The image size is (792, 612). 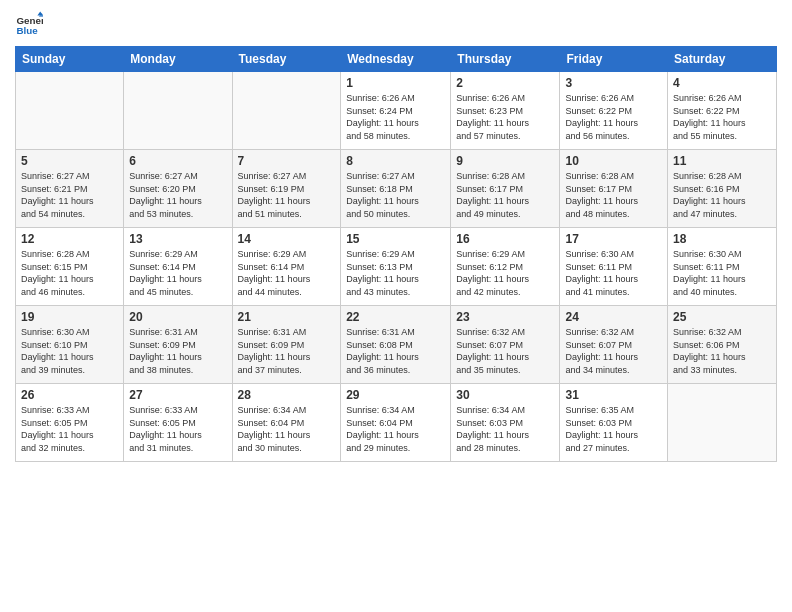 I want to click on calendar-cell: 18Sunrise: 6:30 AMSunset: 6:11 PMDayligh…, so click(x=722, y=267).